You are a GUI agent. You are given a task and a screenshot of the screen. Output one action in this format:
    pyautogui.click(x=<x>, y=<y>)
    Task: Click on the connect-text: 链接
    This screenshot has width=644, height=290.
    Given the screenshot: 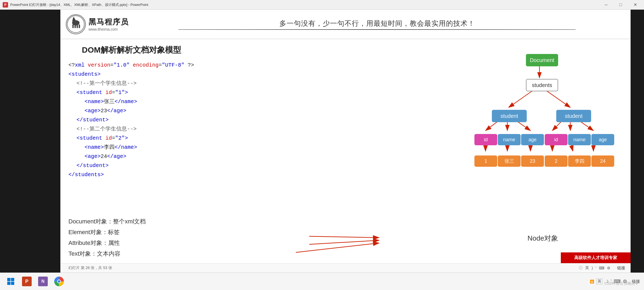 What is the action you would take?
    pyautogui.click(x=621, y=268)
    